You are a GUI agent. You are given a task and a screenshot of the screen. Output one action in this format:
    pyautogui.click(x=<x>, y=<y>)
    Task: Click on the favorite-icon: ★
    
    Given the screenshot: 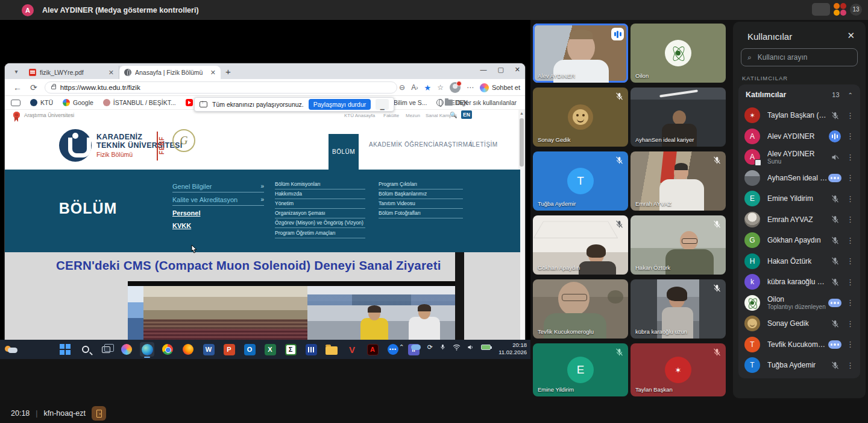 What is the action you would take?
    pyautogui.click(x=427, y=88)
    